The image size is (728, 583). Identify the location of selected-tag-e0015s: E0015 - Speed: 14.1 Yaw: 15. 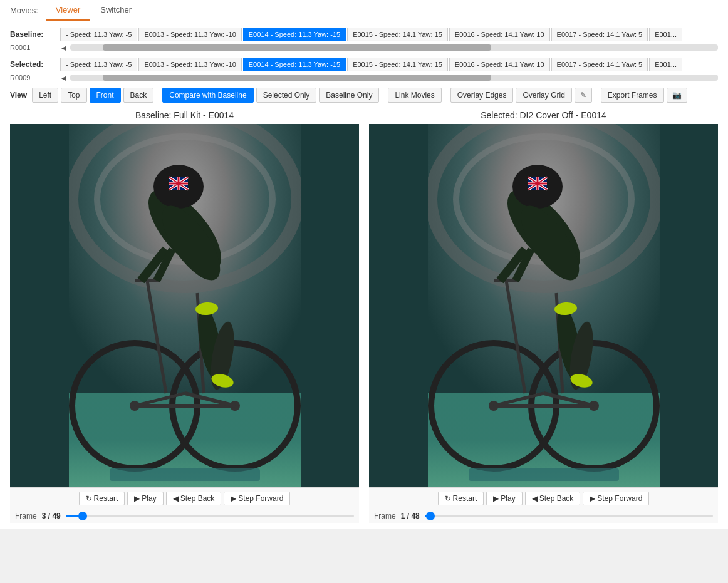
(397, 64).